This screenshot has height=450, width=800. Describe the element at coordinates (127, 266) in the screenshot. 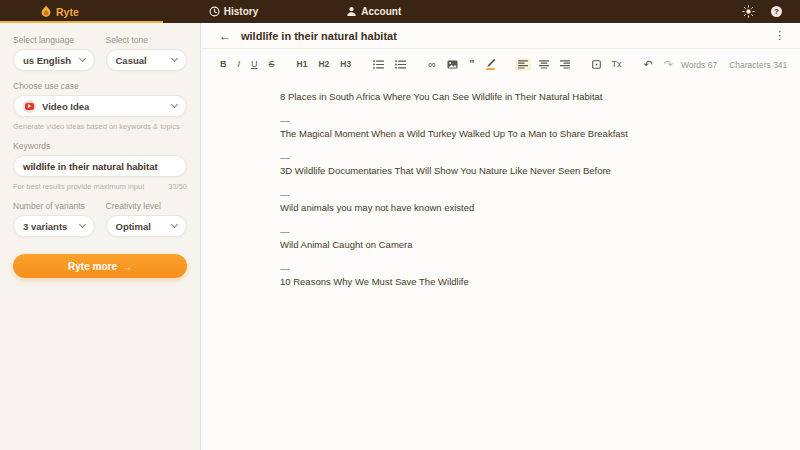

I see `arrow-right-icon: →` at that location.